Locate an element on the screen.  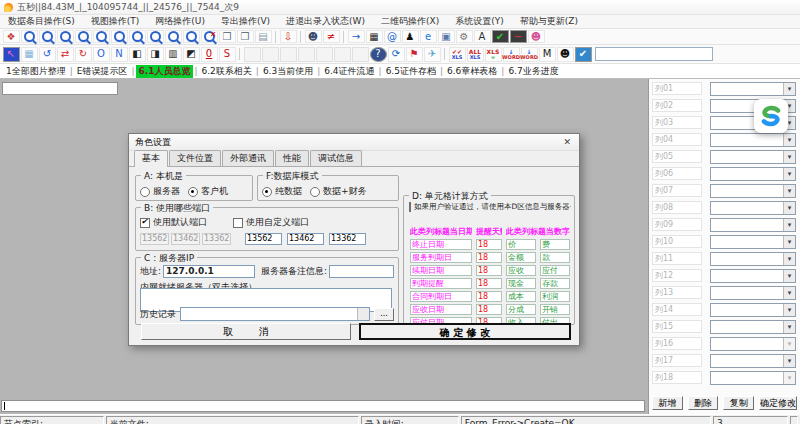
grid-date-cell: 服务到期日 is located at coordinates (441, 258).